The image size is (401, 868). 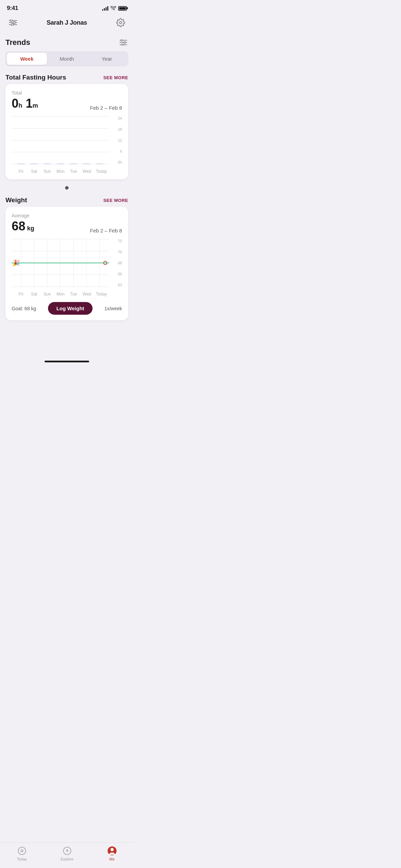 I want to click on fasting-value-row: 0h 1m Feb 2 – Feb 8, so click(x=67, y=104).